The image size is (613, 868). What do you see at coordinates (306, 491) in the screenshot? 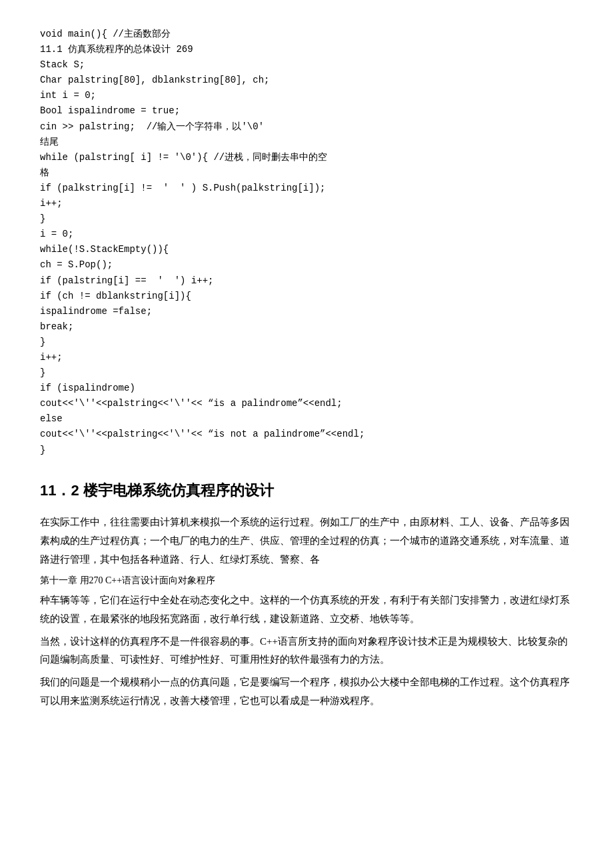
I see `section-header: 11．2 楼宇电梯系统仿真程序的设计` at bounding box center [306, 491].